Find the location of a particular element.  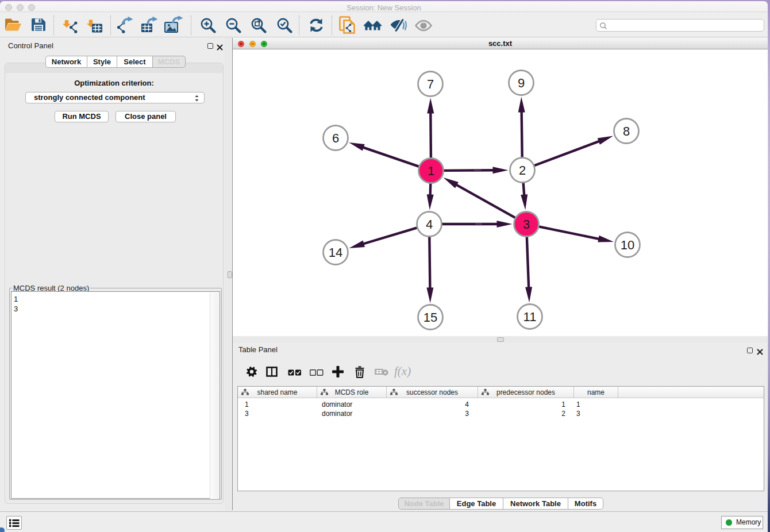

svg-text: 15 is located at coordinates (430, 317).